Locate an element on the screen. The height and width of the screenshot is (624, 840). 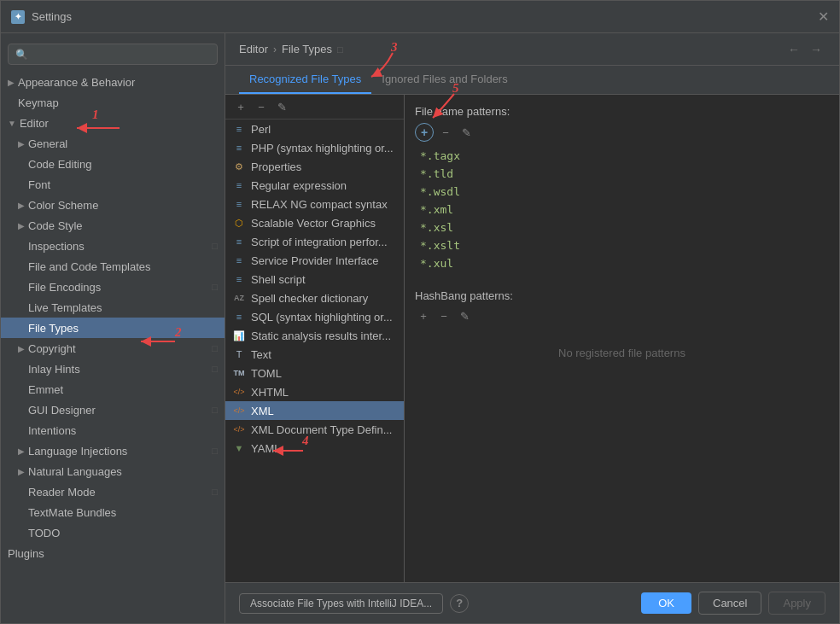
sidebar-item-keymap: Keymap is located at coordinates (113, 102).